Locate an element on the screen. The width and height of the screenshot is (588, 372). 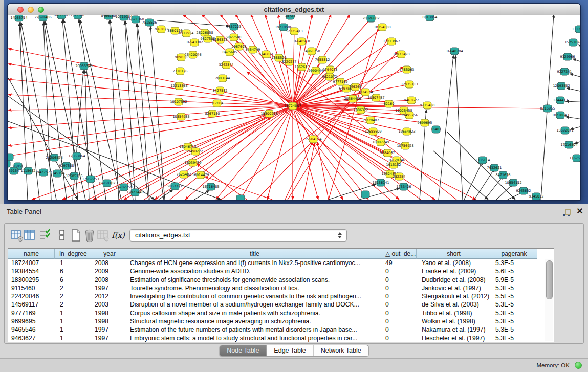
graph-node: 7955812 is located at coordinates (322, 60).